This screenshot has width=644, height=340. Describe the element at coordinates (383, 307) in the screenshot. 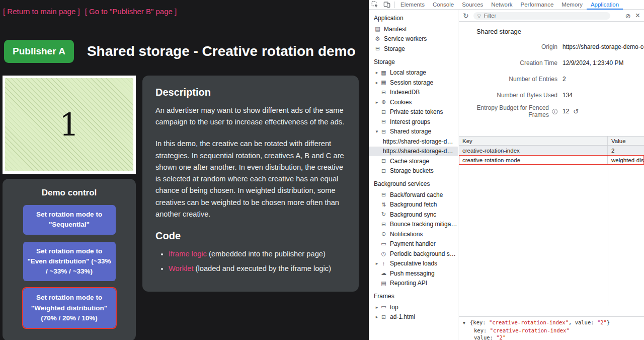

I see `frame-icon` at that location.